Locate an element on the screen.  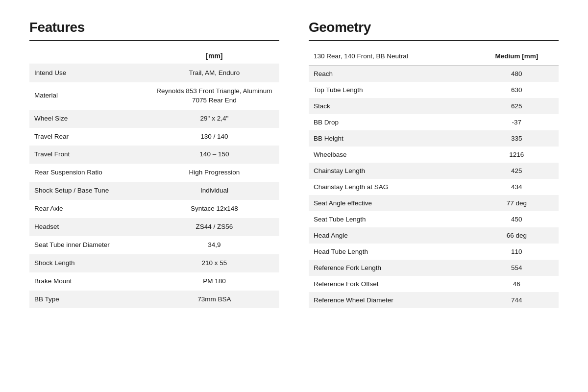
features-row-label: Shock Setup / Base Tune is located at coordinates (89, 191).